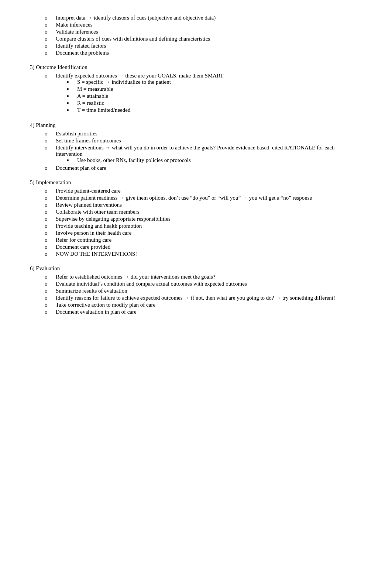 This screenshot has height=576, width=392. What do you see at coordinates (209, 305) in the screenshot?
I see `item-text: Take corrective action to modify plan of…` at bounding box center [209, 305].